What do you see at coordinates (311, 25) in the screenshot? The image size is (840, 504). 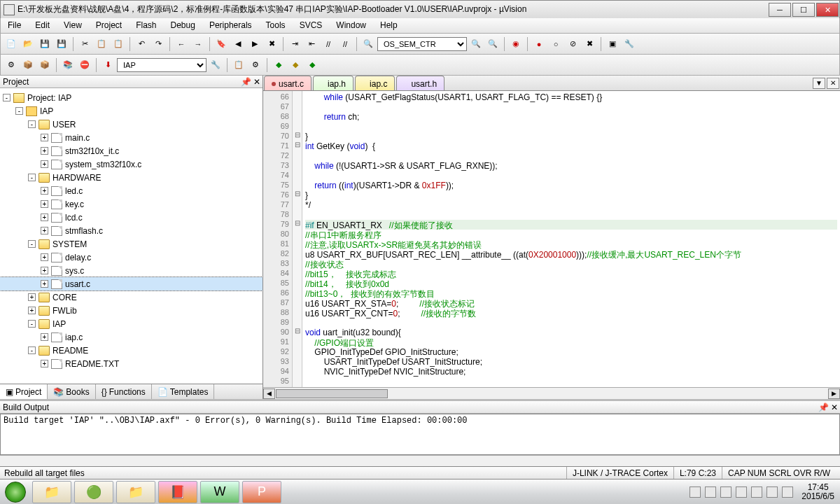 I see `menu-svcs: SVCS` at bounding box center [311, 25].